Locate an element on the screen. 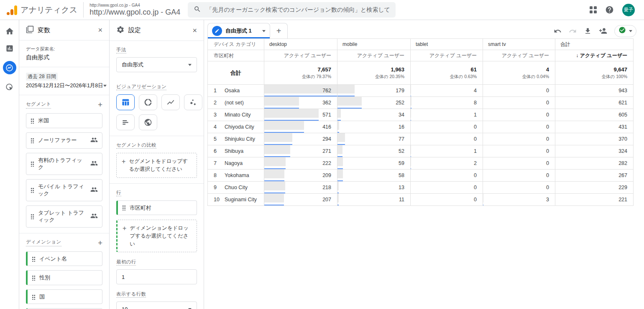 The height and width of the screenshot is (309, 644). add-tab-button: + is located at coordinates (279, 31).